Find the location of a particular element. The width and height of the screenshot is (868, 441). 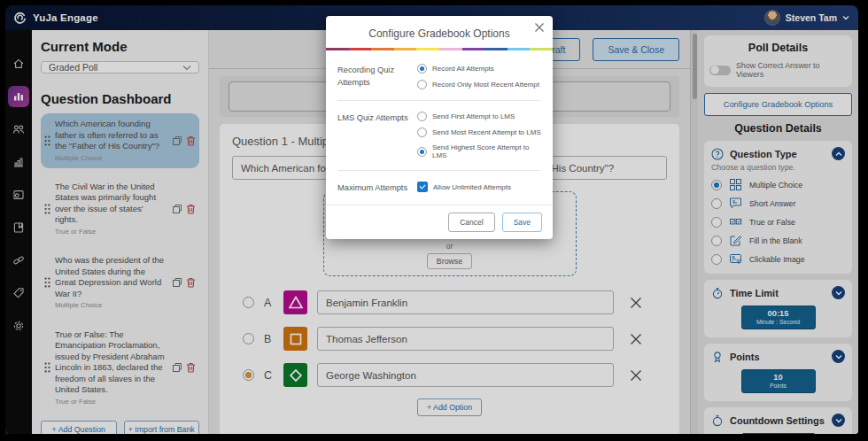

question-list-item: Which American founding father is often … is located at coordinates (120, 141).